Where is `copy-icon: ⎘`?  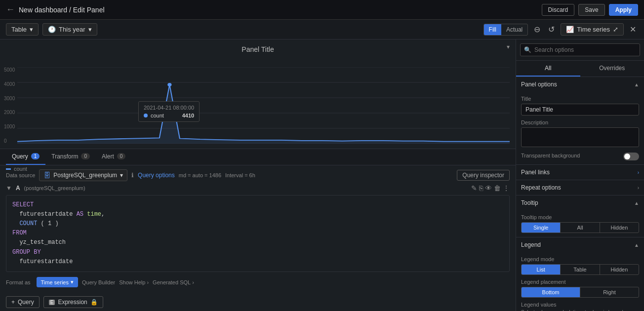 copy-icon: ⎘ is located at coordinates (481, 188).